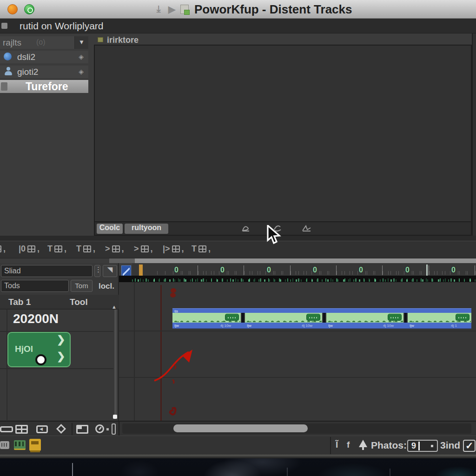 The width and height of the screenshot is (476, 476). Describe the element at coordinates (57, 369) in the screenshot. I see `row-separator` at that location.